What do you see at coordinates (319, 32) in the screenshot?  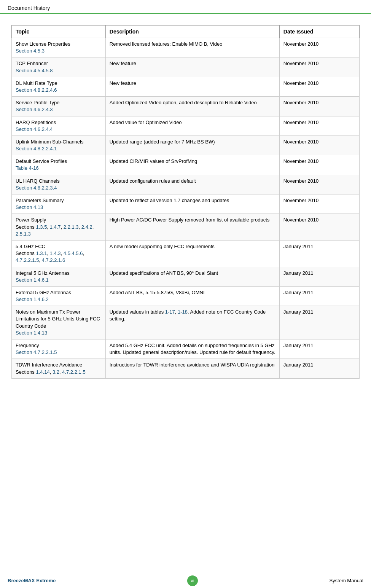 I see `col-date: Date Issued` at bounding box center [319, 32].